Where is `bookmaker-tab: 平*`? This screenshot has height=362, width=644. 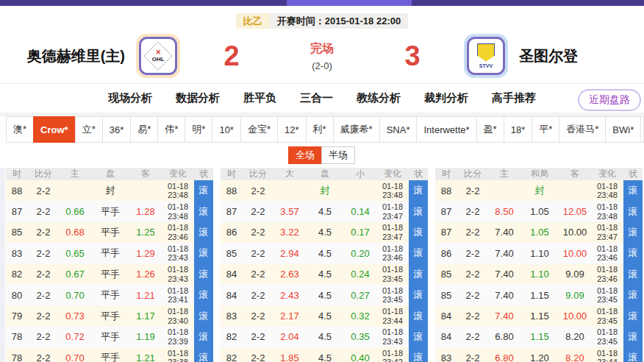 bookmaker-tab: 平* is located at coordinates (545, 129).